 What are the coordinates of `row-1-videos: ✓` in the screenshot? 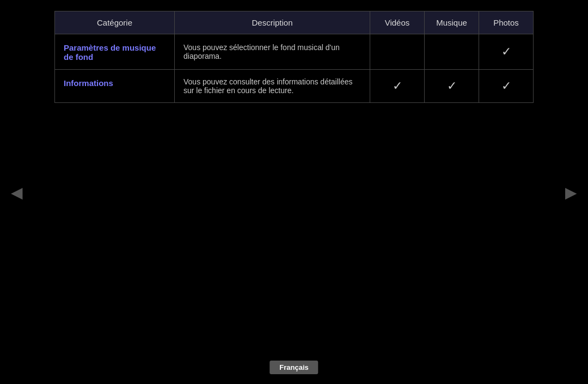 It's located at (397, 86).